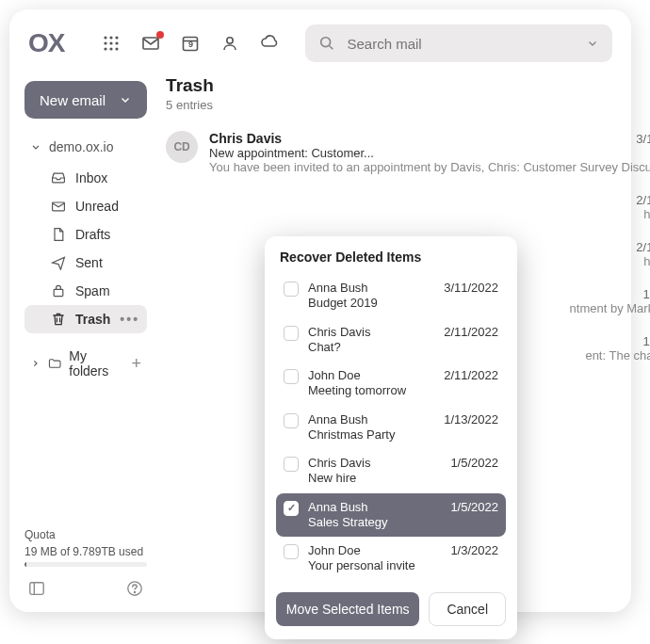 Image resolution: width=650 pixels, height=644 pixels. I want to click on cancel-button: Cancel, so click(467, 609).